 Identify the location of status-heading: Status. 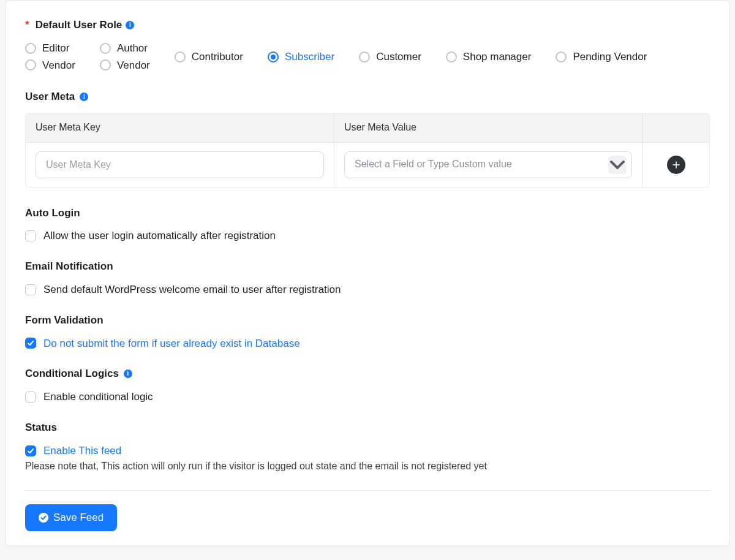
(368, 428).